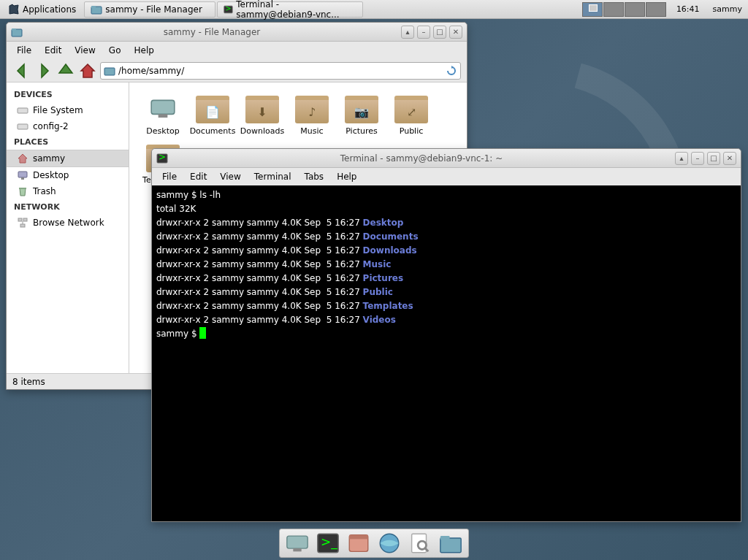 The height and width of the screenshot is (560, 748). What do you see at coordinates (237, 32) in the screenshot?
I see `filemanager-titlebar: sammy - File Manager ▴ – □ ✕` at bounding box center [237, 32].